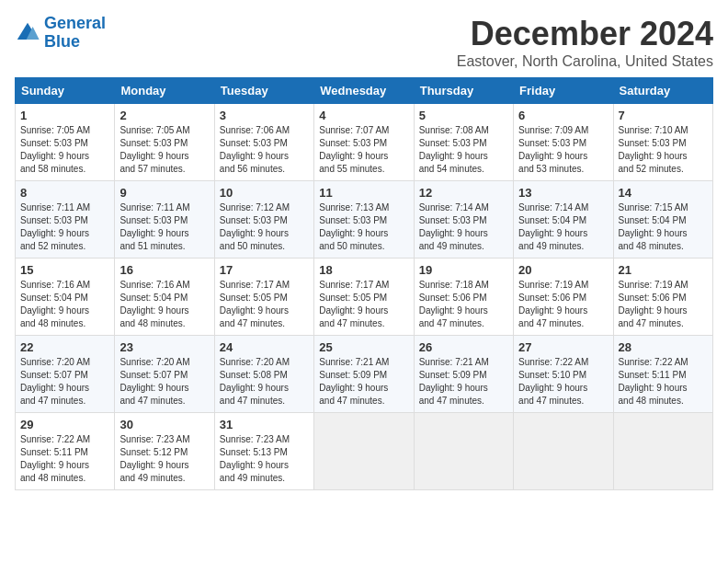  What do you see at coordinates (65, 297) in the screenshot?
I see `calendar-cell: 15Sunrise: 7:16 AM Sunset: 5:04 PM Dayli…` at bounding box center [65, 297].